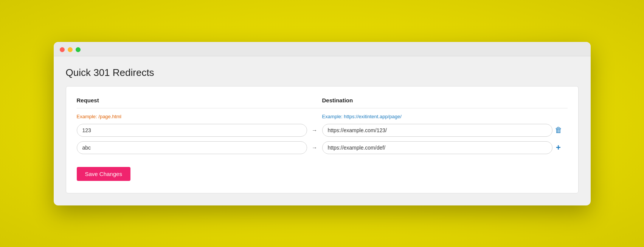 Image resolution: width=644 pixels, height=247 pixels. Describe the element at coordinates (322, 49) in the screenshot. I see `titlebar` at that location.